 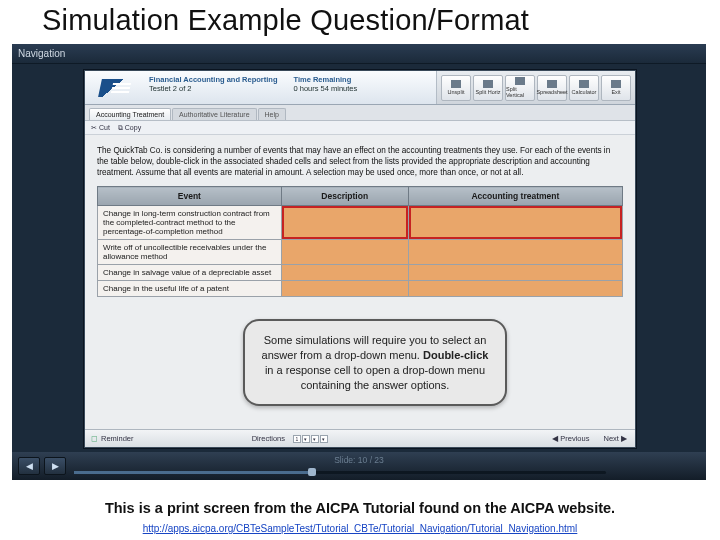 I want to click on split-horiz-button: Split Horiz, so click(x=488, y=88).